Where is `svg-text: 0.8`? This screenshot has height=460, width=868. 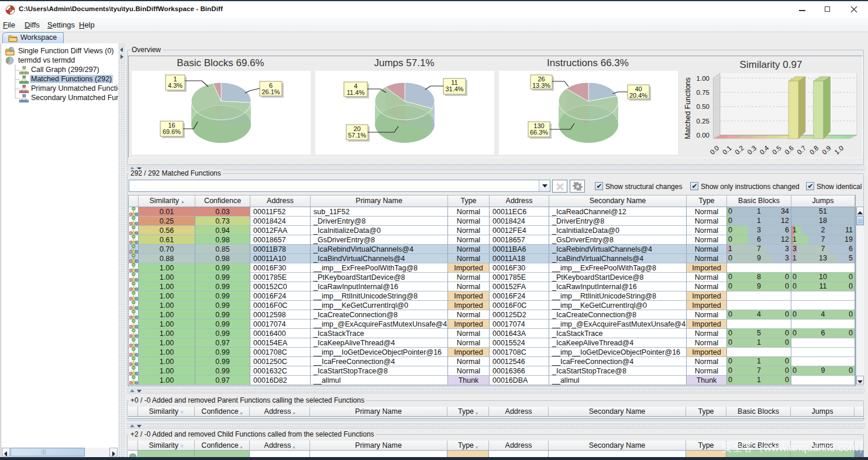
svg-text: 0.8 is located at coordinates (814, 150).